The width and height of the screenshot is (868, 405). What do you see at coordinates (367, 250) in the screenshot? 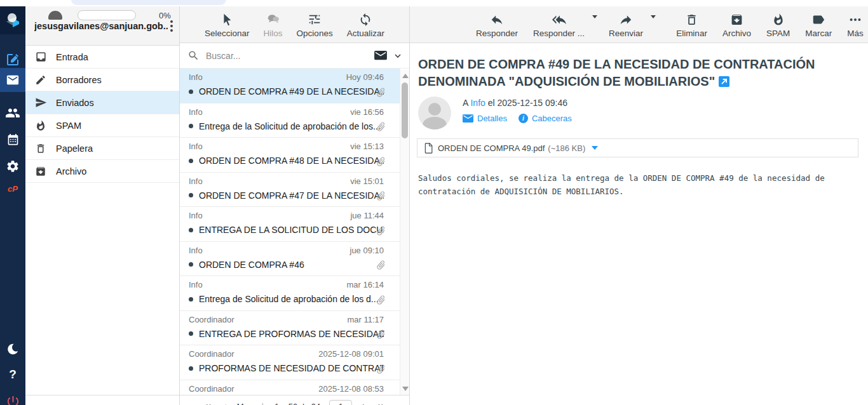
I see `row-date: jue 09:10` at bounding box center [367, 250].